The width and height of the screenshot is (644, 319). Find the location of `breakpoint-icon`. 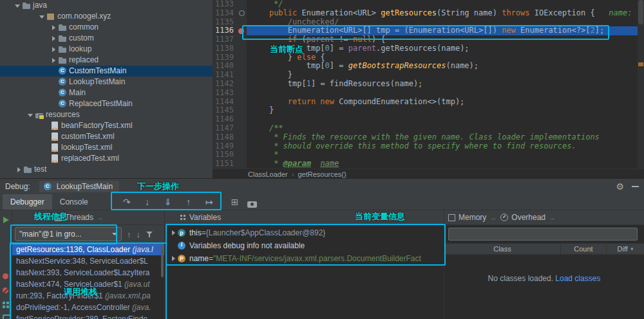

breakpoint-icon is located at coordinates (242, 31).